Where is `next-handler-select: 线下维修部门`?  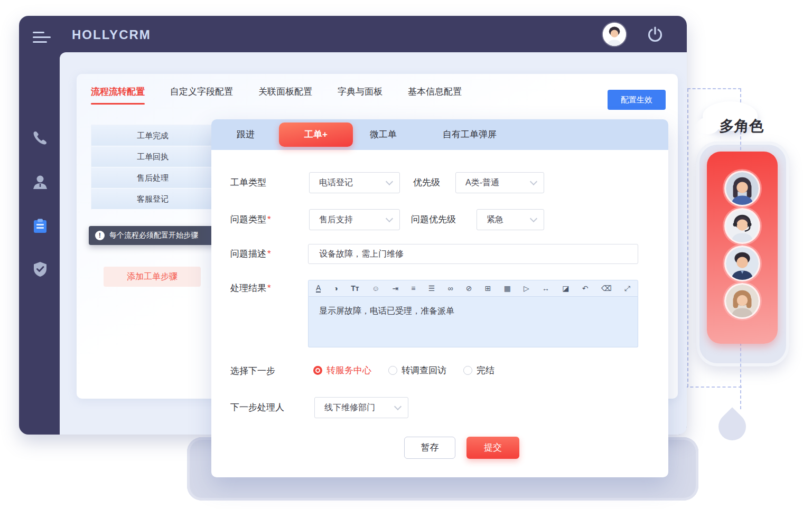
next-handler-select: 线下维修部门 is located at coordinates (361, 408).